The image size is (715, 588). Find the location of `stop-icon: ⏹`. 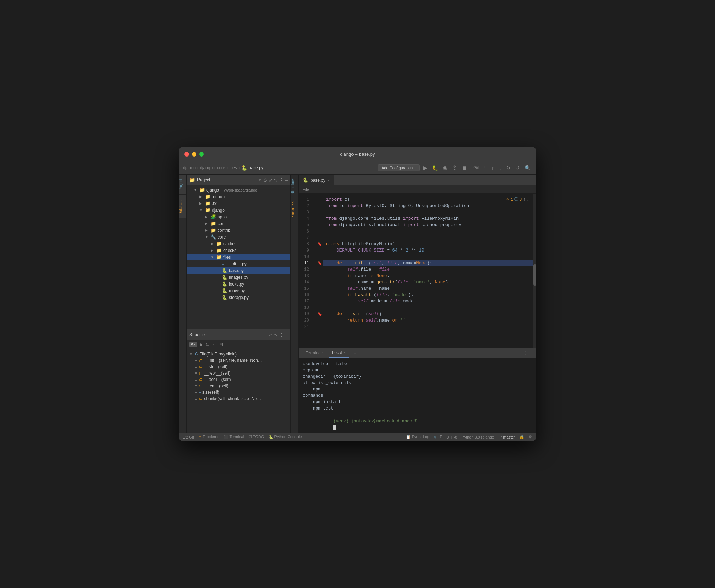

stop-icon: ⏹ is located at coordinates (465, 168).